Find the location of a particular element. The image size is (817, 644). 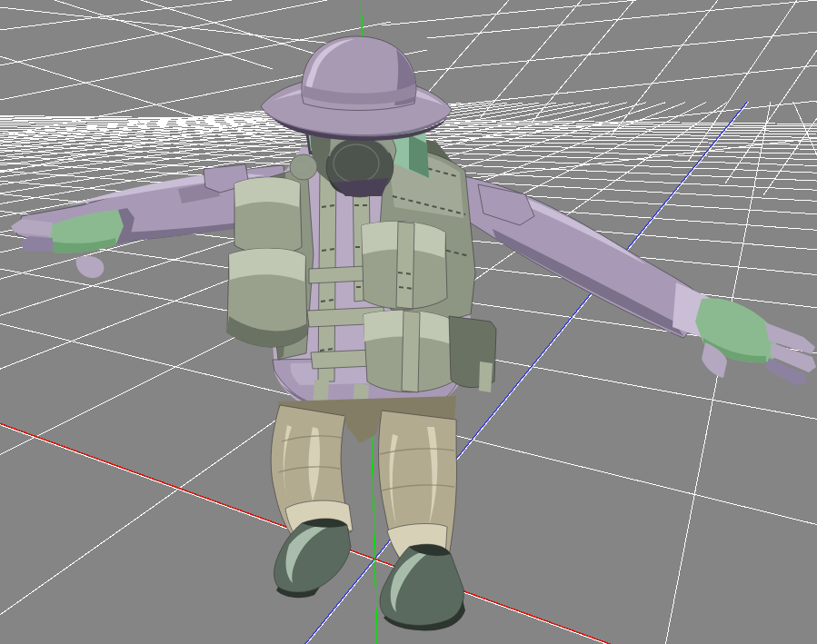

pouch-belly-strap is located at coordinates (411, 352).